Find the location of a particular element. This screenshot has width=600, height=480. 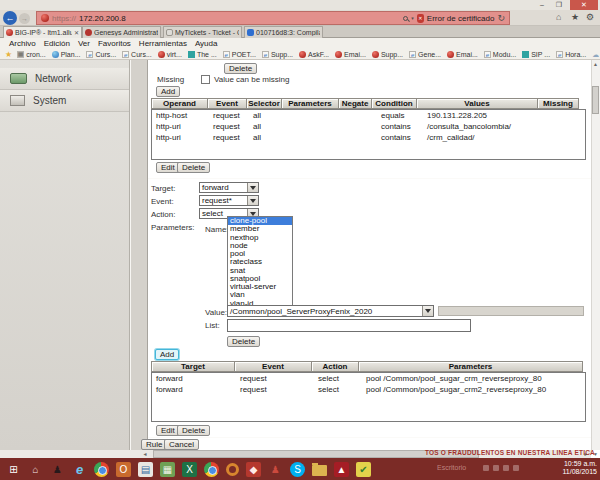

column-header-values: Values is located at coordinates (477, 104).